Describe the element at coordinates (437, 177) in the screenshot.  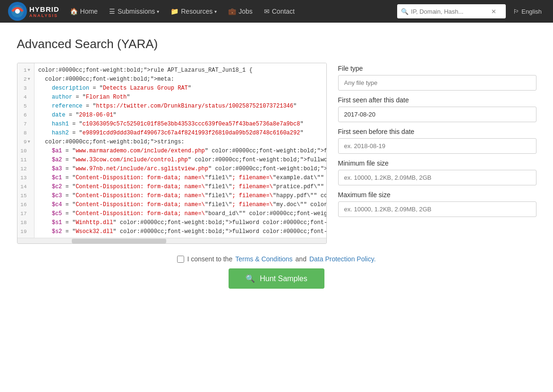
I see `min-file-size-input` at that location.